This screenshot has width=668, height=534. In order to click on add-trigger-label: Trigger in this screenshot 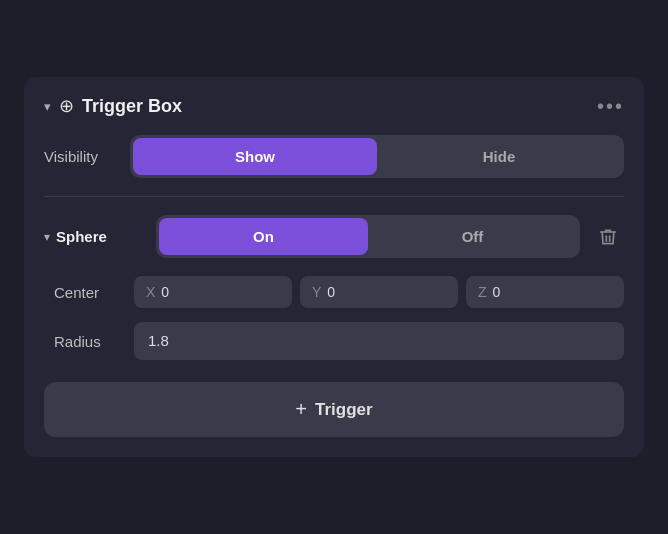, I will do `click(344, 410)`.